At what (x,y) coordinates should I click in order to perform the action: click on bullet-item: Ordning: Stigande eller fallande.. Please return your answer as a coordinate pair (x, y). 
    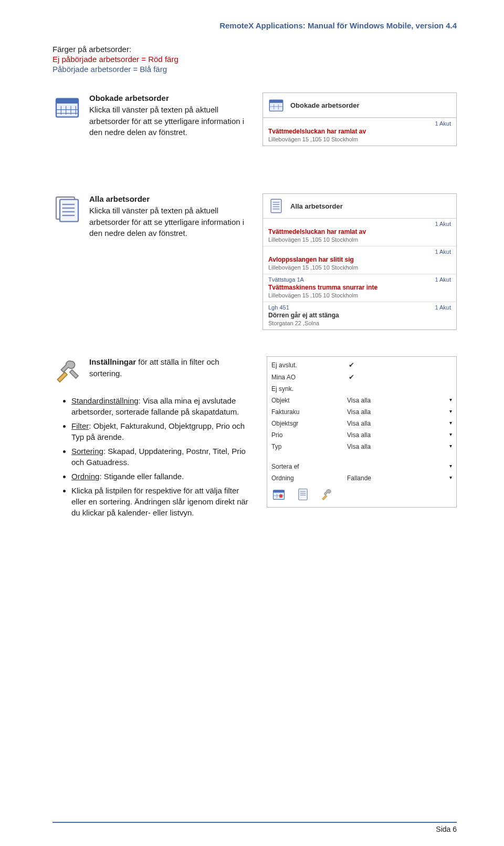
    Looking at the image, I should click on (162, 476).